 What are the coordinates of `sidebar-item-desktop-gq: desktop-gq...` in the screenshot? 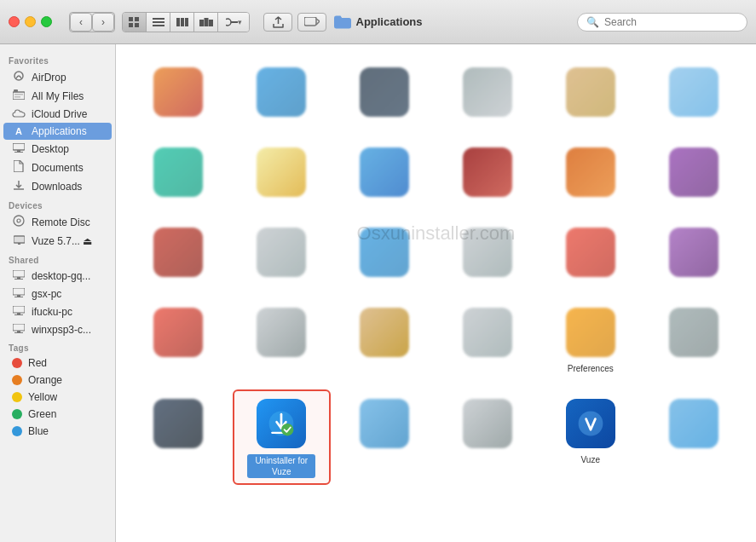 It's located at (58, 276).